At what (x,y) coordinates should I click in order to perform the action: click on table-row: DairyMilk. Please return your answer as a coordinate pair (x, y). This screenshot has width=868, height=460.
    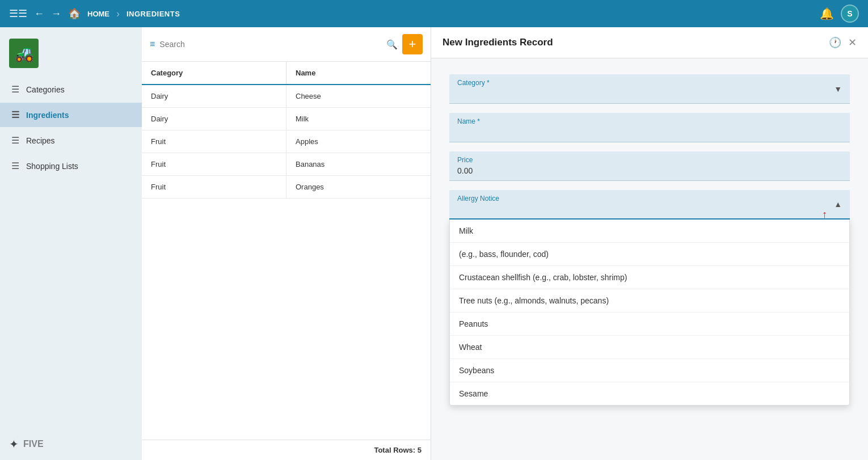
    Looking at the image, I should click on (286, 119).